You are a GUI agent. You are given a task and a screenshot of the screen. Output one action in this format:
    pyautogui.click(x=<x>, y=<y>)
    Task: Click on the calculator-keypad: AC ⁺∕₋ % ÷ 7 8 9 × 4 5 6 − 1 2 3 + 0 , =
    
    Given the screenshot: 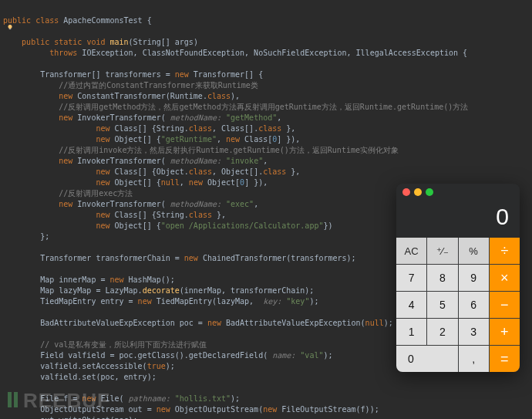 What is the action you would take?
    pyautogui.click(x=458, y=305)
    